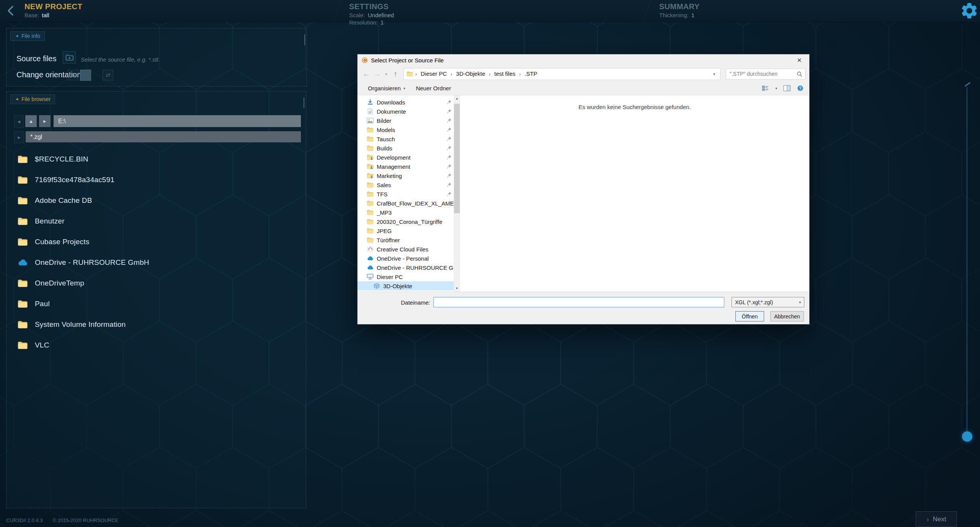 This screenshot has width=980, height=527. I want to click on sidebar-item-management: Management, so click(406, 166).